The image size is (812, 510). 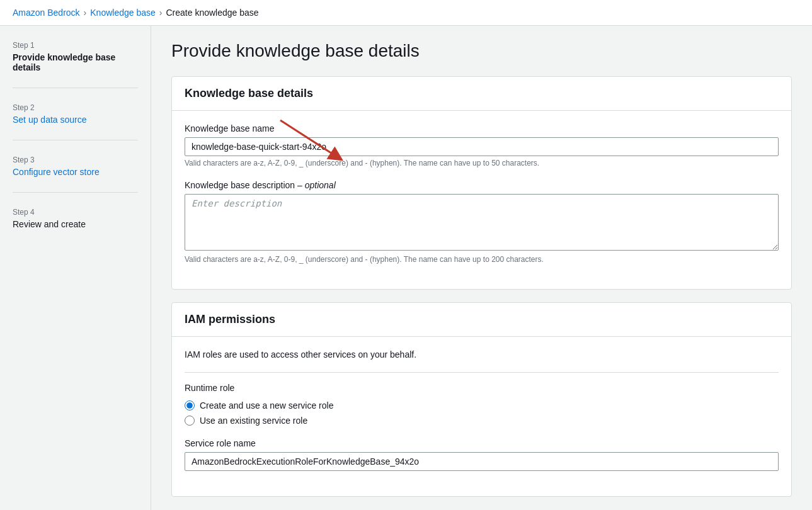 What do you see at coordinates (190, 405) in the screenshot?
I see `radio-new-service-role` at bounding box center [190, 405].